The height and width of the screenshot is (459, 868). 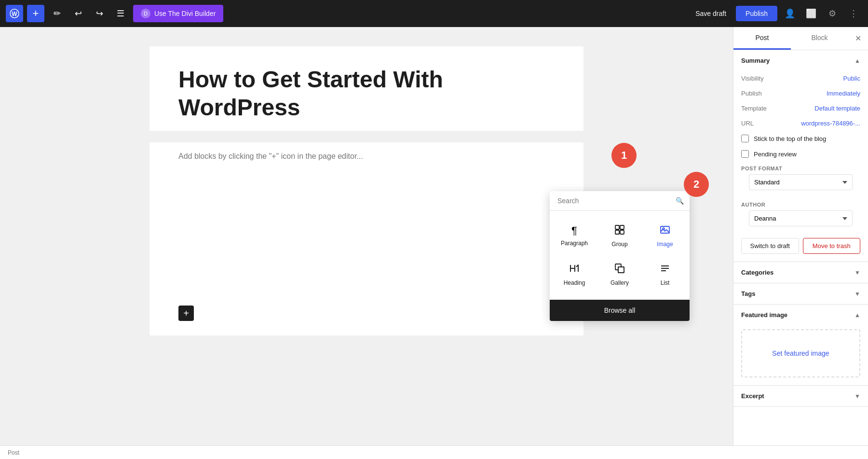 What do you see at coordinates (574, 236) in the screenshot?
I see `block-paragraph: ¶ Paragraph` at bounding box center [574, 236].